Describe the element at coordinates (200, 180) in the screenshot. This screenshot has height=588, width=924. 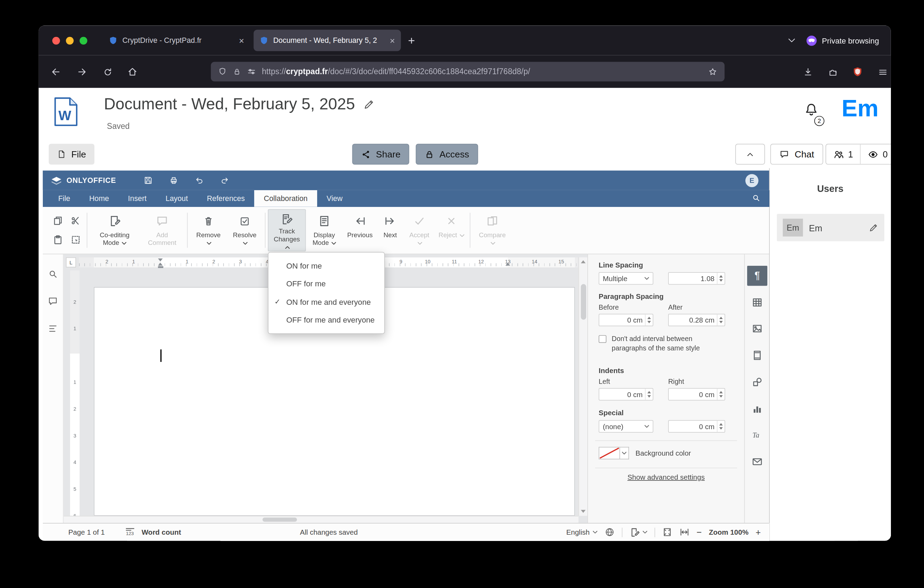
I see `undo-button` at that location.